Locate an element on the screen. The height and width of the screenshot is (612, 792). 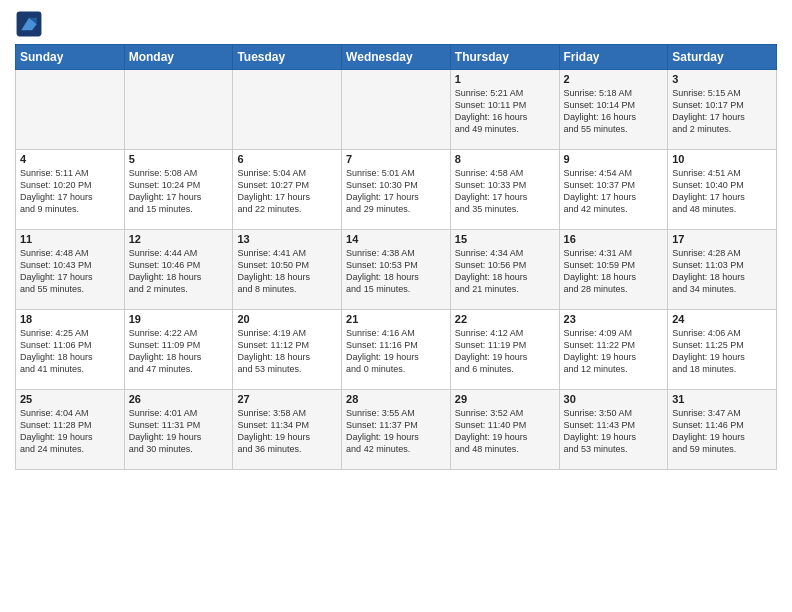
day-info: Sunrise: 5:01 AM Sunset: 10:30 PM Daylig… is located at coordinates (396, 192).